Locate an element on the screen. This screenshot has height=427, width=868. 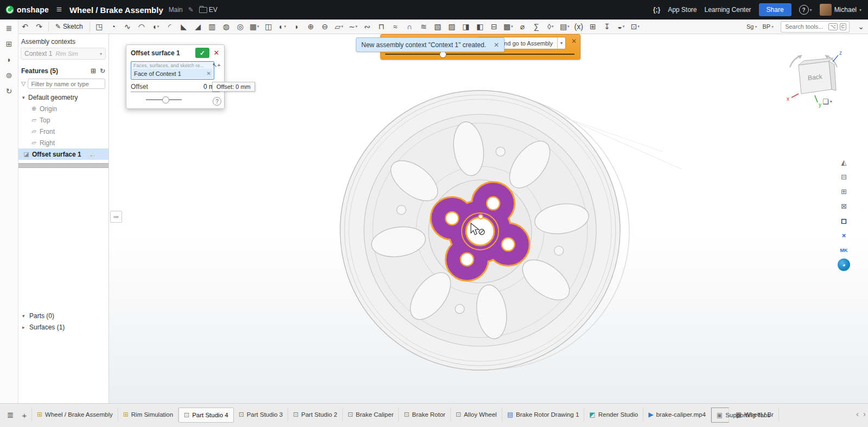
add-selection-cursor-icon: ↖+ is located at coordinates (216, 65).